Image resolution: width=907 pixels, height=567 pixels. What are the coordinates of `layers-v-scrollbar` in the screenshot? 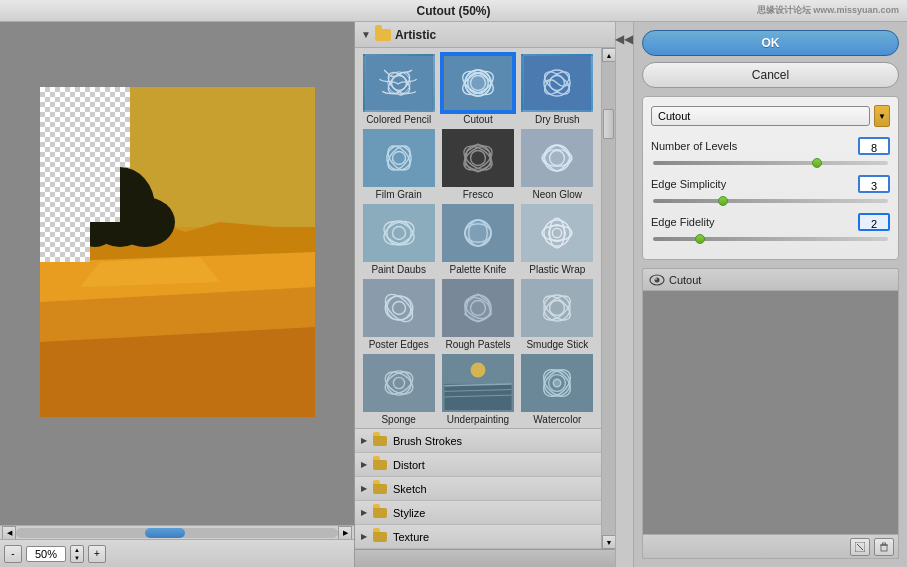 It's located at (892, 402).